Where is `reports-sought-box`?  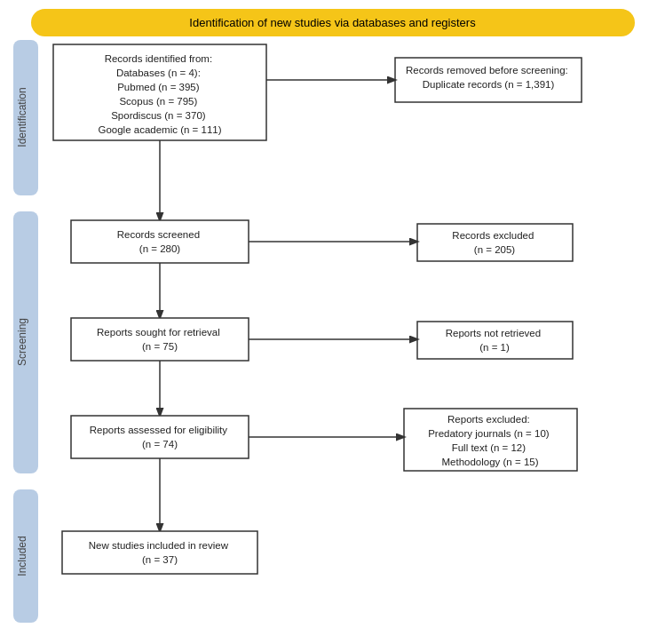
reports-sought-box is located at coordinates (160, 339).